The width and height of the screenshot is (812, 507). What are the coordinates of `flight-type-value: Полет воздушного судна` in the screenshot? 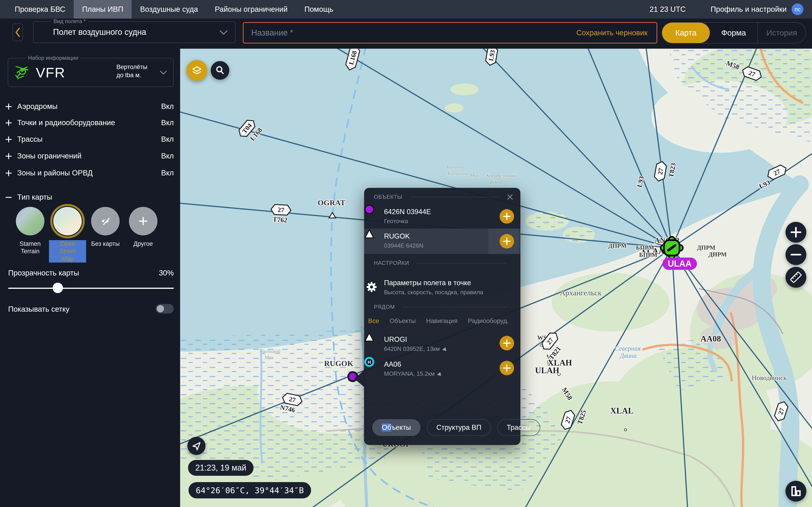 It's located at (100, 32).